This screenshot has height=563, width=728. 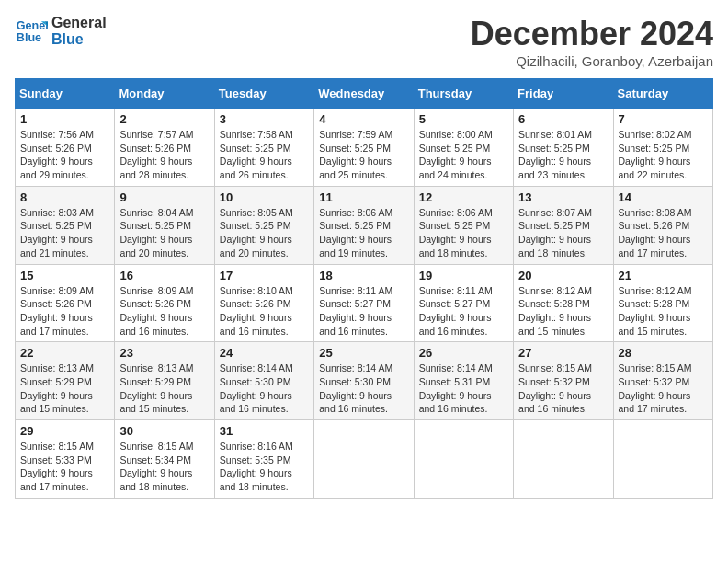 I want to click on day-cell: 14 Sunrise: 8:08 AM Sunset: 5:26 PM Dayl…, so click(x=663, y=224).